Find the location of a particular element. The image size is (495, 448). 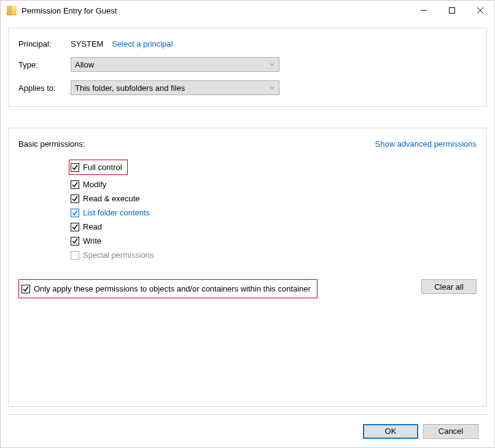

close-button is located at coordinates (480, 10).